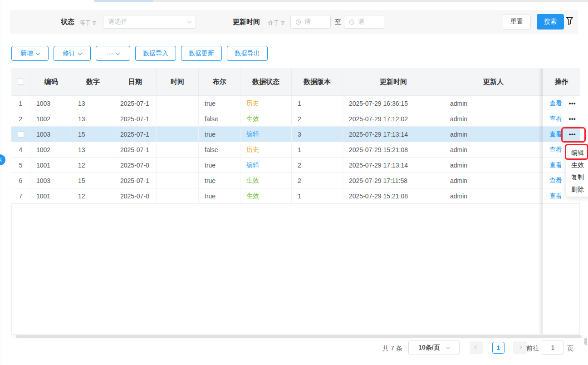 The height and width of the screenshot is (365, 588). What do you see at coordinates (21, 165) in the screenshot?
I see `row-index: 5` at bounding box center [21, 165].